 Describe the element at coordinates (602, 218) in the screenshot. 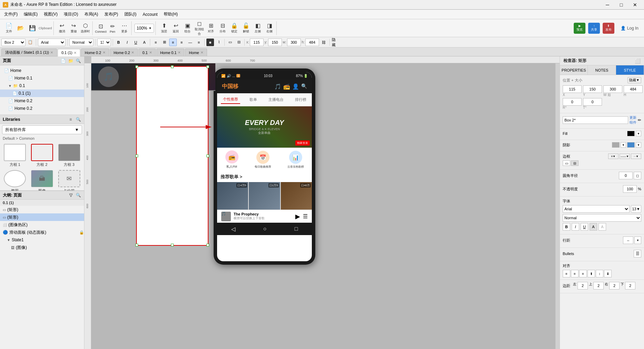

I see `font-style-dropdown: Normal` at that location.